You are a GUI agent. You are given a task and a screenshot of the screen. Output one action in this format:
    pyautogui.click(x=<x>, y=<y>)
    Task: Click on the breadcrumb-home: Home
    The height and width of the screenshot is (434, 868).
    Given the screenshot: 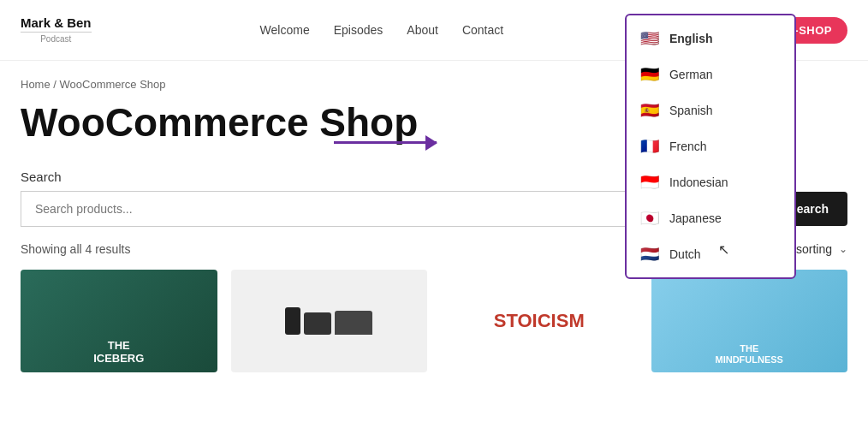 What is the action you would take?
    pyautogui.click(x=36, y=84)
    